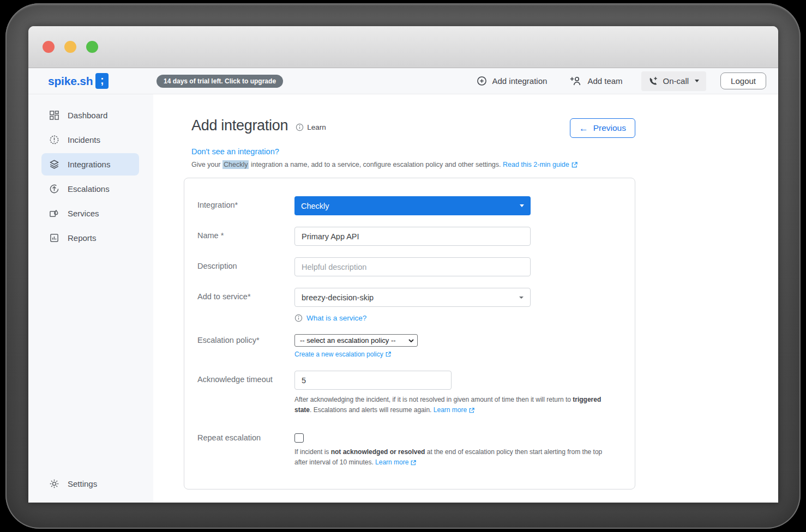 The height and width of the screenshot is (532, 806). Describe the element at coordinates (315, 206) in the screenshot. I see `integration-select-value: Checkly` at that location.